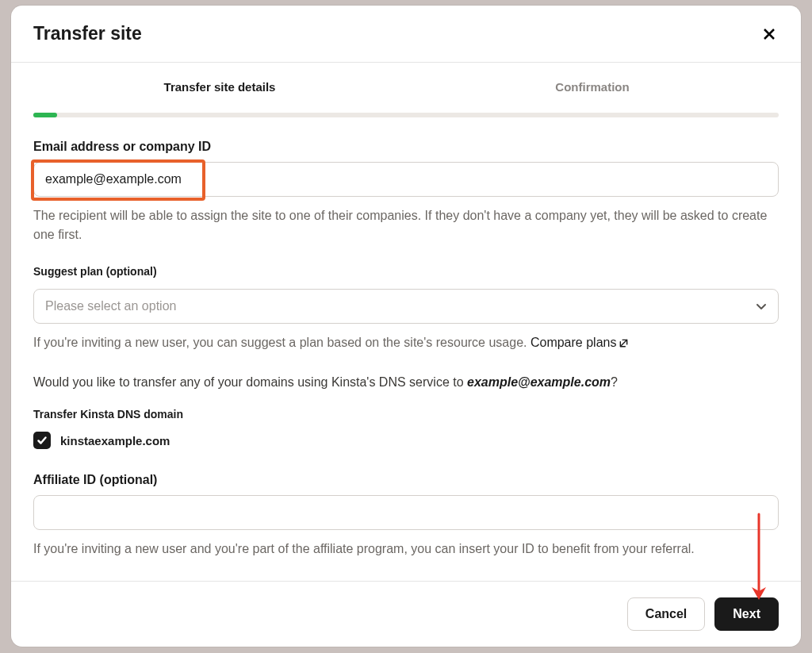 The width and height of the screenshot is (812, 653). What do you see at coordinates (592, 92) in the screenshot?
I see `tab-confirmation: Confirmation` at bounding box center [592, 92].